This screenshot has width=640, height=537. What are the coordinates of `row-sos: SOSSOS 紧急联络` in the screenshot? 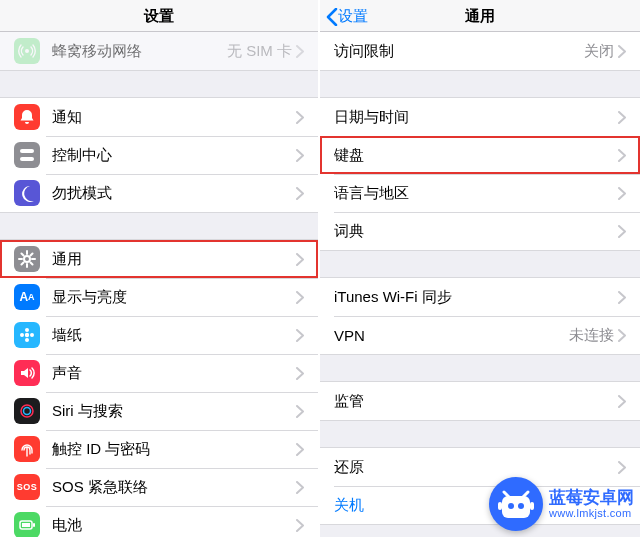 It's located at (159, 487).